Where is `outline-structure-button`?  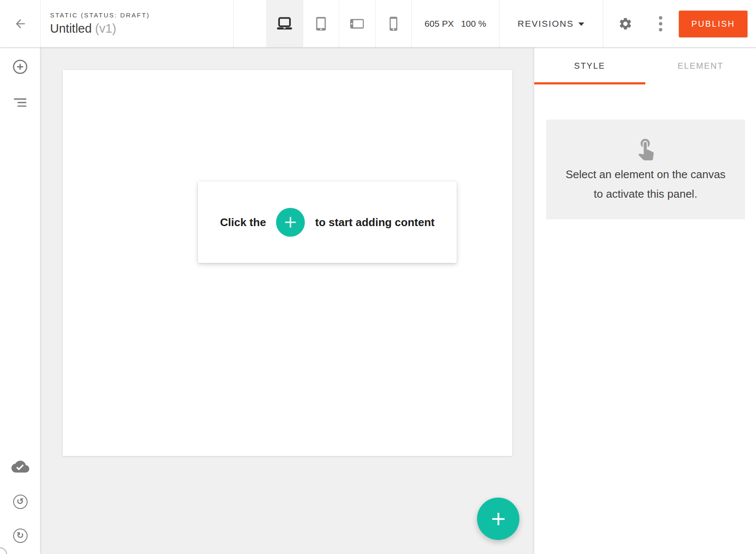
outline-structure-button is located at coordinates (20, 103).